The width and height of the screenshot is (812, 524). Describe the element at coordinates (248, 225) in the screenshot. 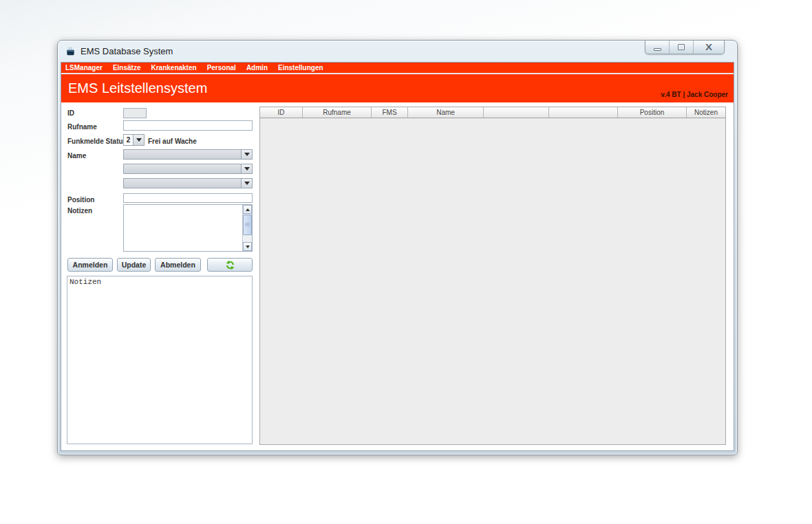

I see `scrollbar-thumb` at that location.